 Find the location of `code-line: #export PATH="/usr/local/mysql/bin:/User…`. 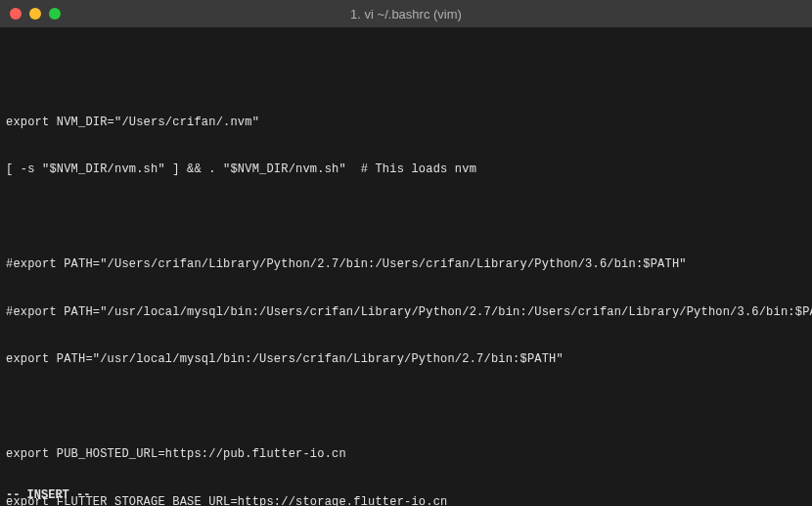

code-line: #export PATH="/usr/local/mysql/bin:/User… is located at coordinates (406, 312).